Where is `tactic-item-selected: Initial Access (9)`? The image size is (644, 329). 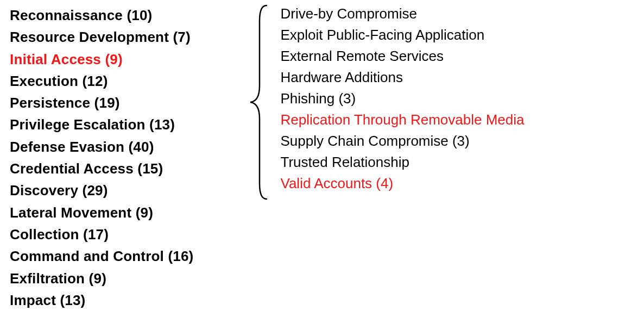
tactic-item-selected: Initial Access (9) is located at coordinates (102, 59).